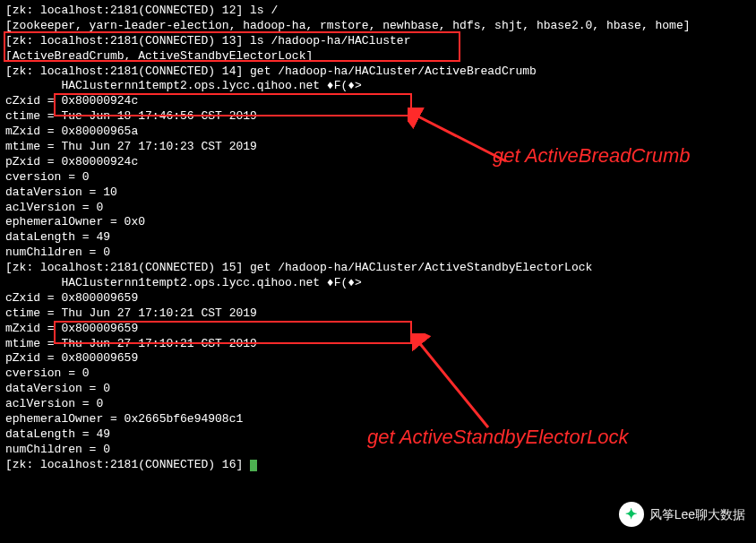 Image resolution: width=756 pixels, height=543 pixels. Describe the element at coordinates (378, 133) in the screenshot. I see `terminal-line: mZxid = 0x80000965a` at that location.